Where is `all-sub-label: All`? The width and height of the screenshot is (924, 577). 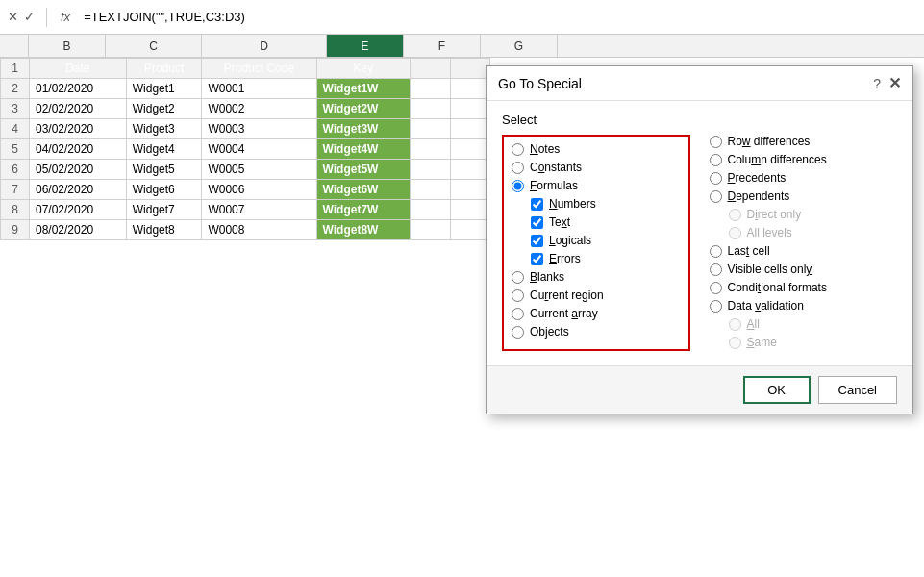 all-sub-label: All is located at coordinates (754, 324).